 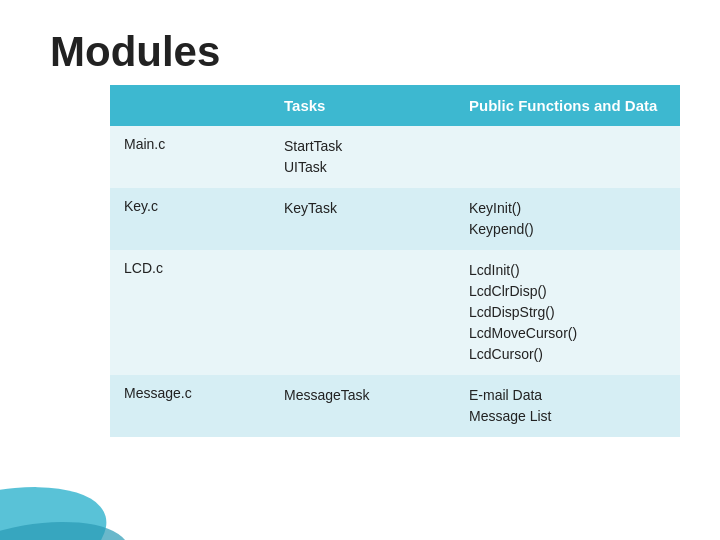 What do you see at coordinates (362, 219) in the screenshot?
I see `cell-tasks: KeyTask` at bounding box center [362, 219].